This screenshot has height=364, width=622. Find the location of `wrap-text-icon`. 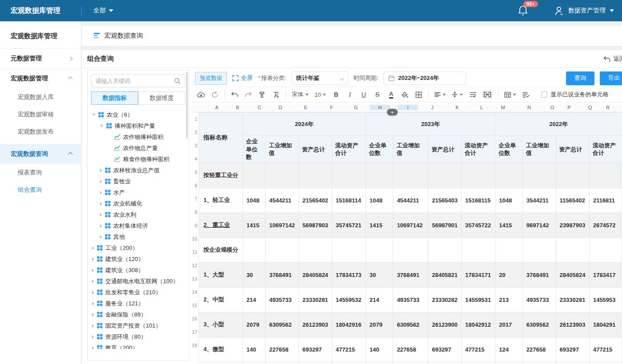

wrap-text-icon is located at coordinates (473, 95).